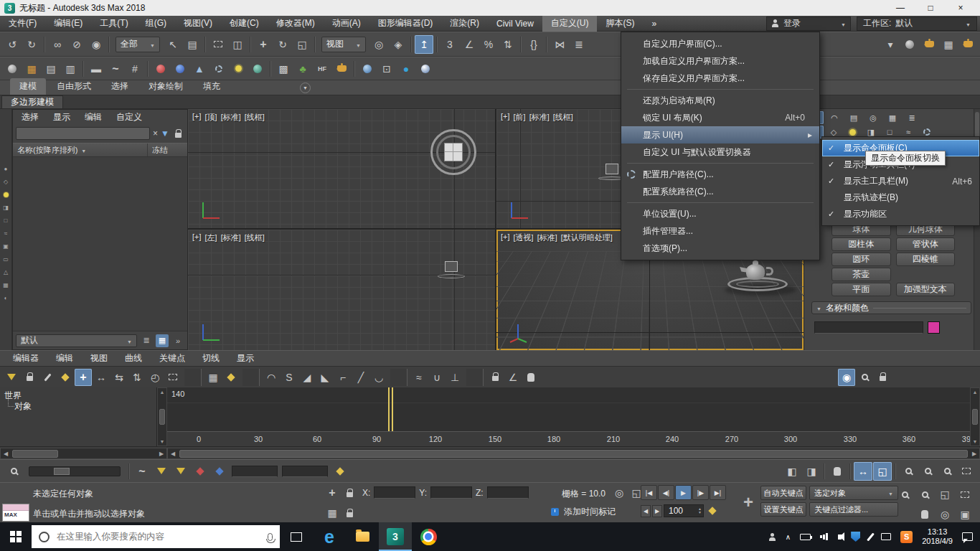 The width and height of the screenshot is (980, 551). What do you see at coordinates (869, 327) in the screenshot?
I see `object-name-field` at bounding box center [869, 327].